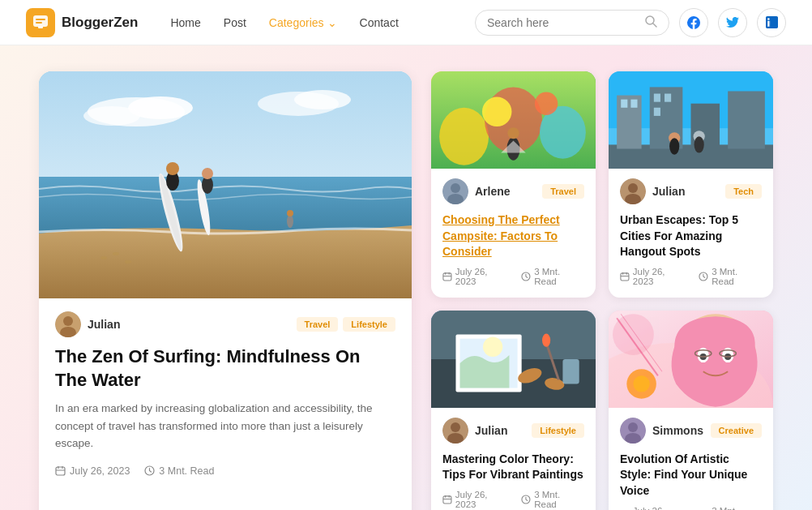 This screenshot has height=510, width=812. I want to click on post-tag: Creative, so click(736, 431).